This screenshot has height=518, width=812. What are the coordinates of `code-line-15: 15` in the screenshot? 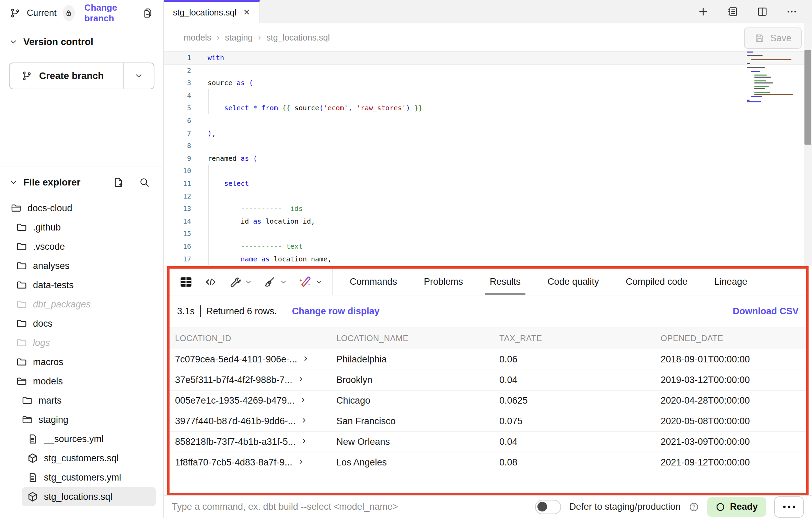 It's located at (488, 234).